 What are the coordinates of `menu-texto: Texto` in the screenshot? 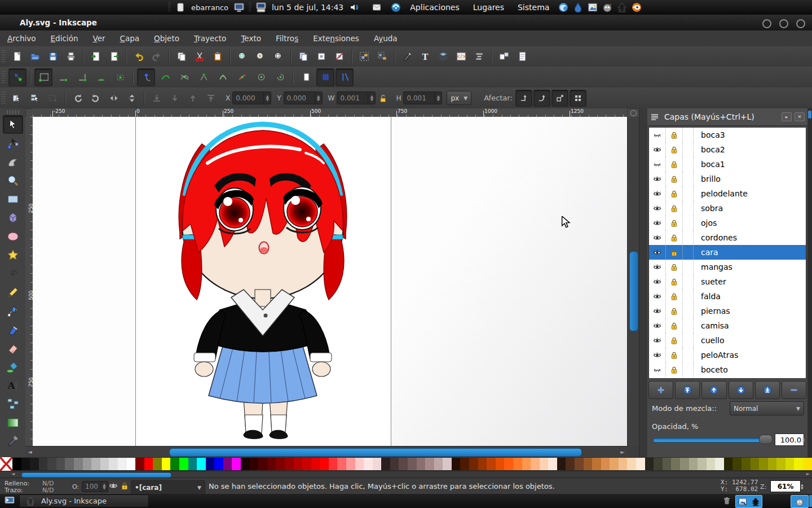 It's located at (251, 38).